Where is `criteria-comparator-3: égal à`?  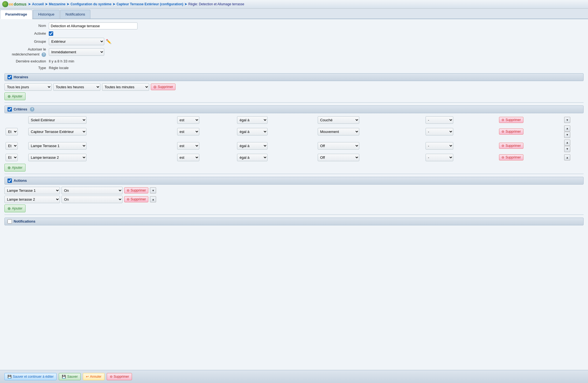 criteria-comparator-3: égal à is located at coordinates (252, 158).